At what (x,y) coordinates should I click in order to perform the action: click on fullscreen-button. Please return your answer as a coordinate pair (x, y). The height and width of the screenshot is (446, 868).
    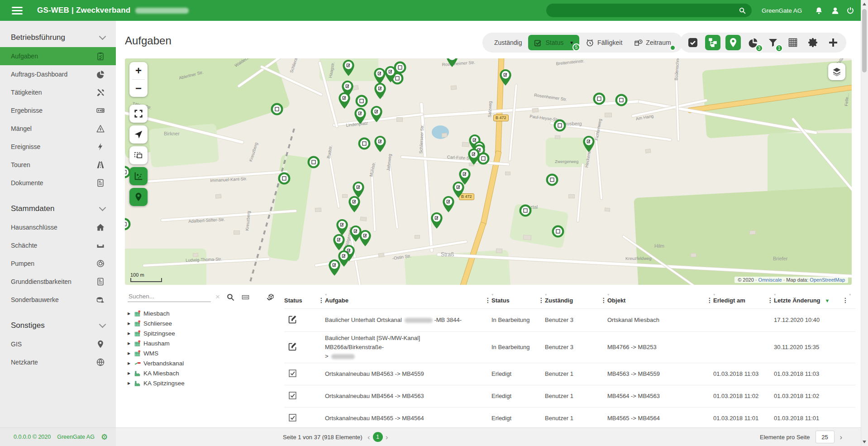
    Looking at the image, I should click on (138, 114).